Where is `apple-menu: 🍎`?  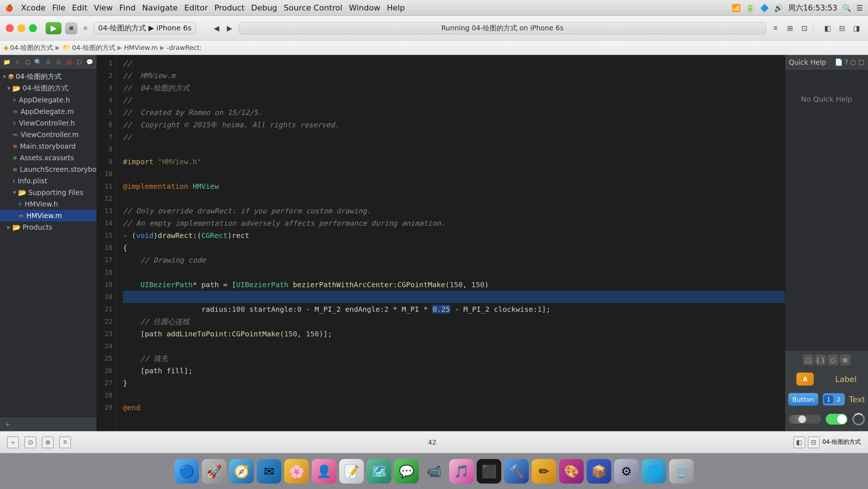
apple-menu: 🍎 is located at coordinates (9, 8).